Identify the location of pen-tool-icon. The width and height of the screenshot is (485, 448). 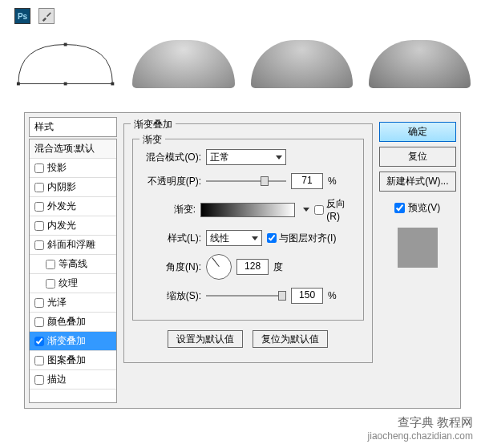
(46, 16).